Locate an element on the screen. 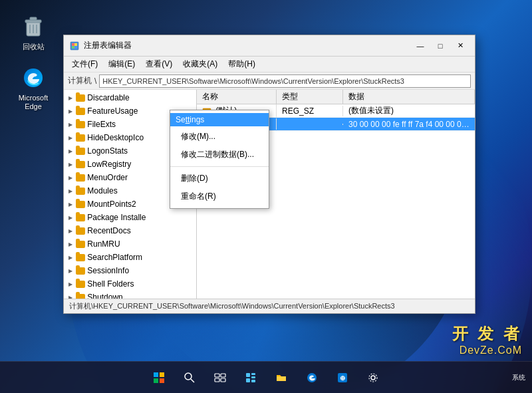 This screenshot has height=393, width=532. address-bar: 计算机 \ is located at coordinates (269, 81).